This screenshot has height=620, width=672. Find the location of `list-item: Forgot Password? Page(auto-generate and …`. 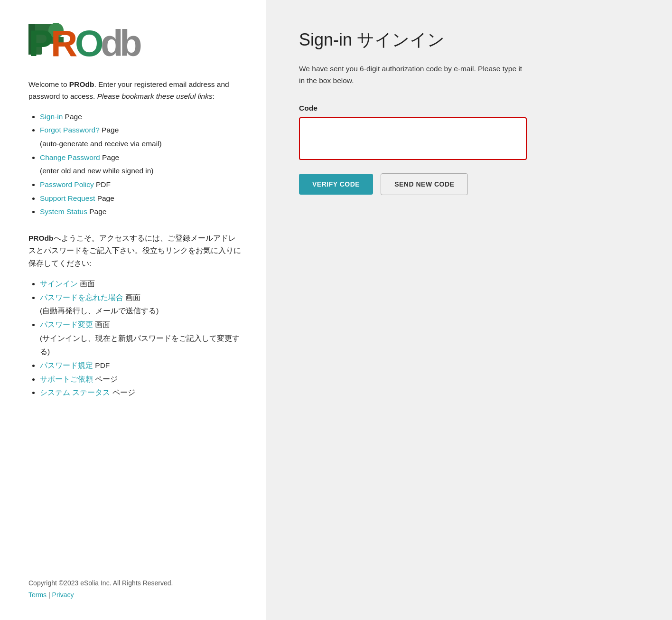

list-item: Forgot Password? Page(auto-generate and … is located at coordinates (141, 137).